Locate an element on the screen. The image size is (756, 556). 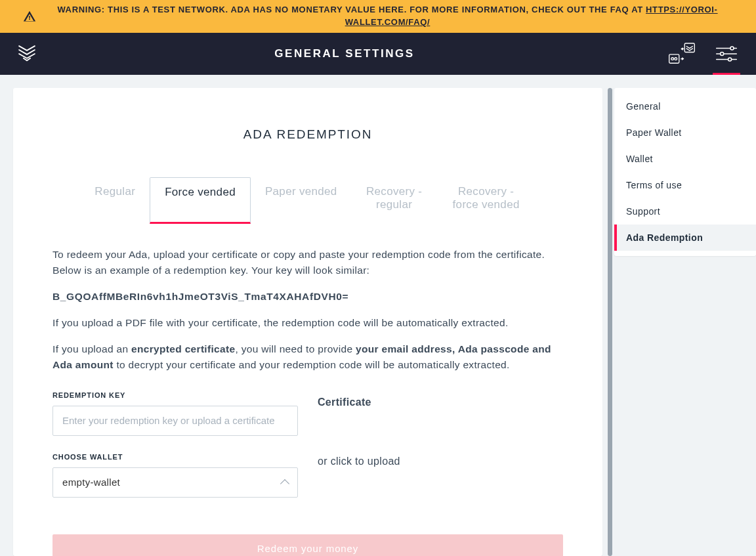
chevron-up-icon is located at coordinates (285, 484).